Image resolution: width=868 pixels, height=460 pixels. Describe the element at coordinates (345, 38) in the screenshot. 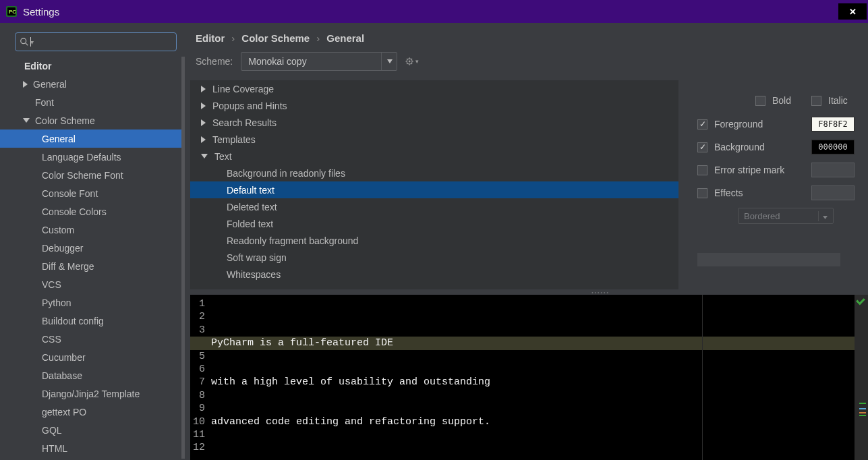

I see `breadcrumb-general: General` at that location.